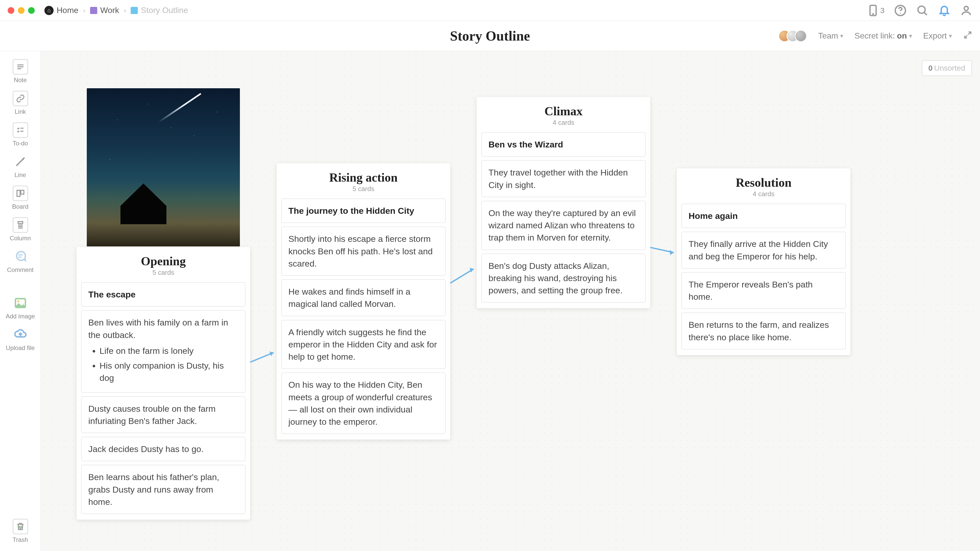  I want to click on board-card: The journey to the Hidden City, so click(363, 211).